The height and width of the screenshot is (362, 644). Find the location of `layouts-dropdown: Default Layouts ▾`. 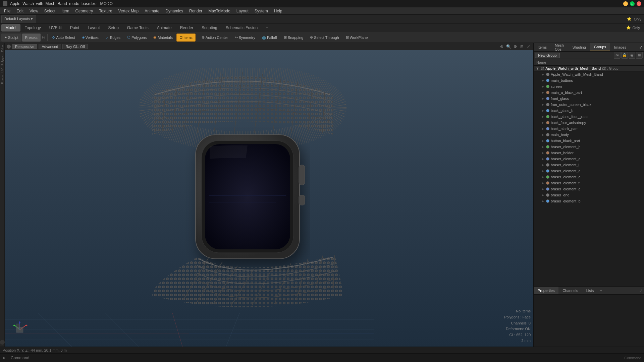

layouts-dropdown: Default Layouts ▾ is located at coordinates (19, 19).